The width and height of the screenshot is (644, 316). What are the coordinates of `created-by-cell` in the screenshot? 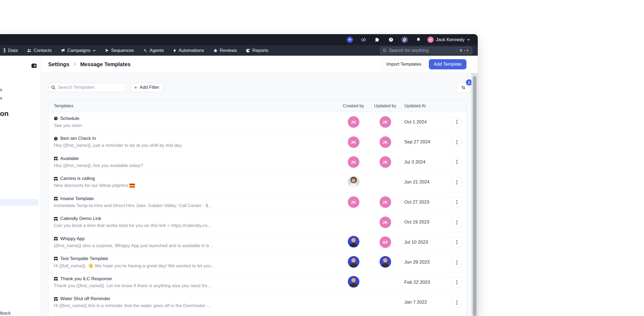 It's located at (353, 222).